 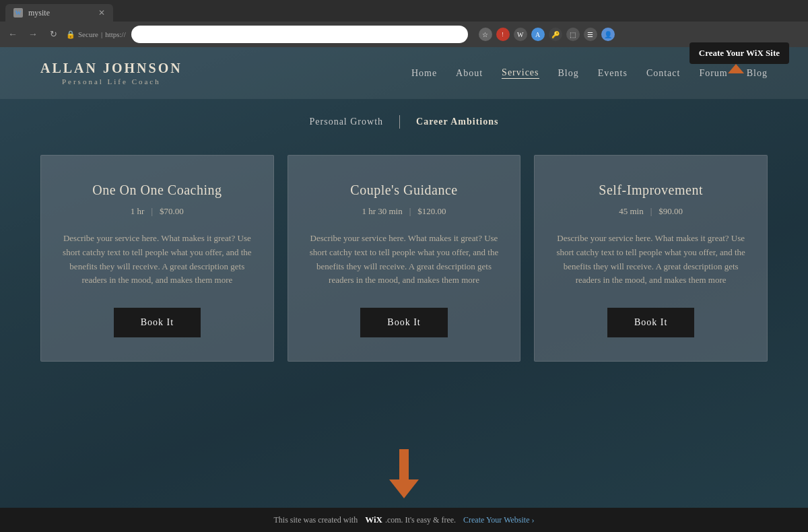 I want to click on tab-close-button: ✕, so click(x=102, y=13).